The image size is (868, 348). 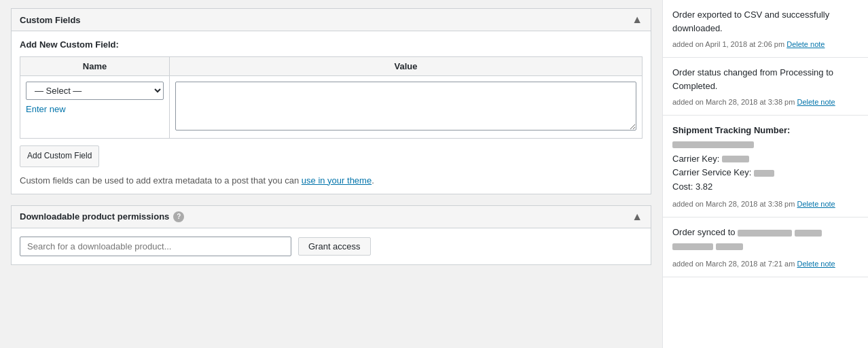 I want to click on sidebar-note-4: Order synced to added on March 28, 2018 …, so click(x=765, y=247).